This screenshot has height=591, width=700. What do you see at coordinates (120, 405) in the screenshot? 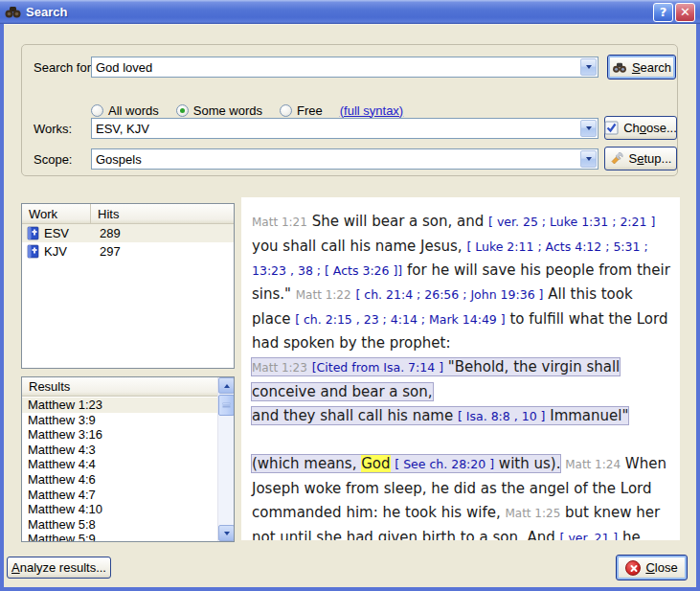
I see `list-item: Matthew 1:23` at bounding box center [120, 405].